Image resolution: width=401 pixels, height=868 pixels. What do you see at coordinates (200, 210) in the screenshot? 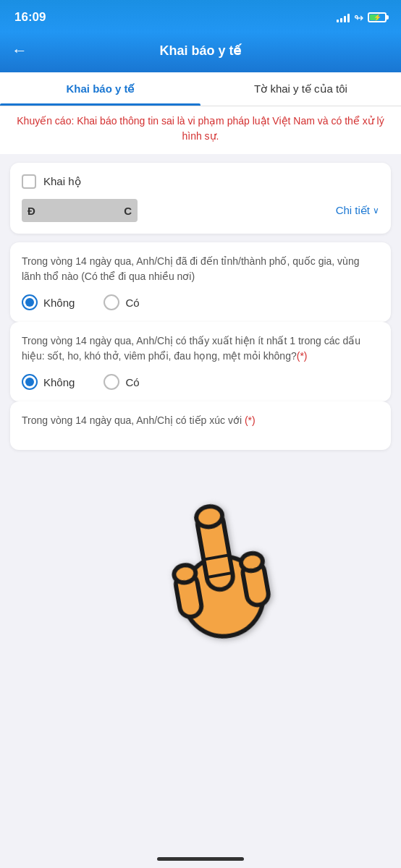
I see `id-row: Đ C Chi tiết ∨` at bounding box center [200, 210].